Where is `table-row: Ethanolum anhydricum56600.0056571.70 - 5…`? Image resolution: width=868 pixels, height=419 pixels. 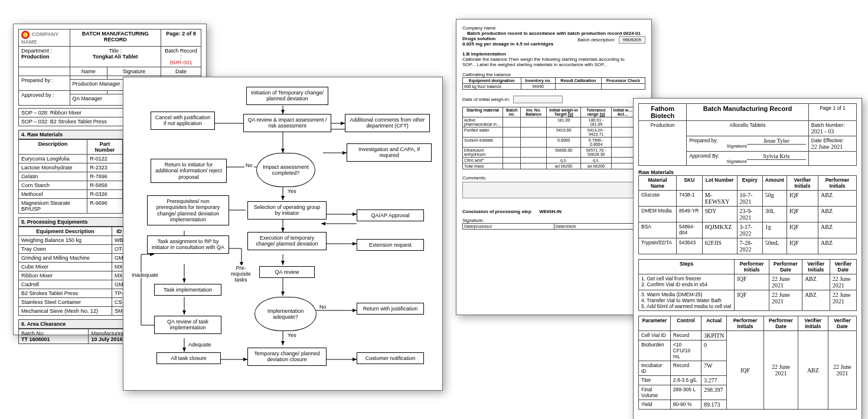 table-row: Ethanolum anhydricum56600.0056571.70 - 5… is located at coordinates (554, 152).